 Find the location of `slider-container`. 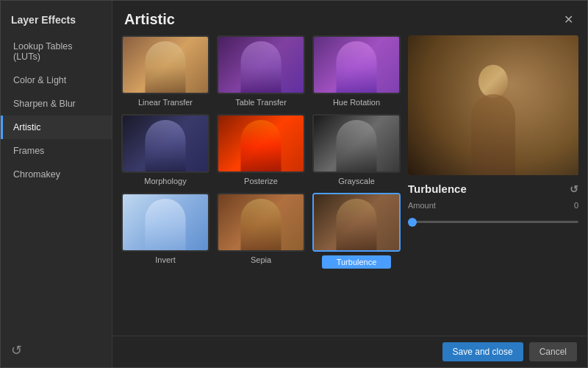

slider-container is located at coordinates (493, 219).